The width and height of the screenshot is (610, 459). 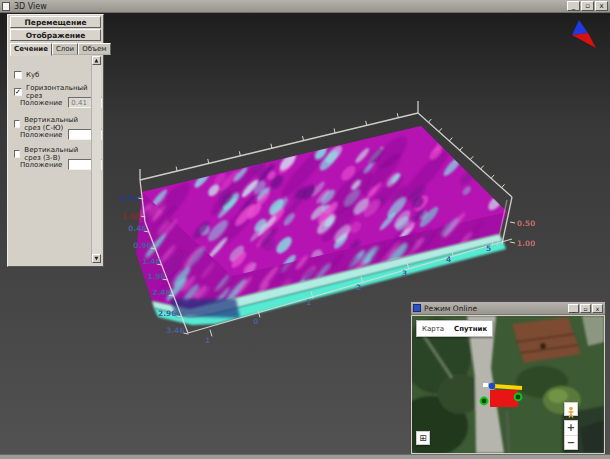 What do you see at coordinates (32, 75) in the screenshot?
I see `checkbox-label: Куб` at bounding box center [32, 75].